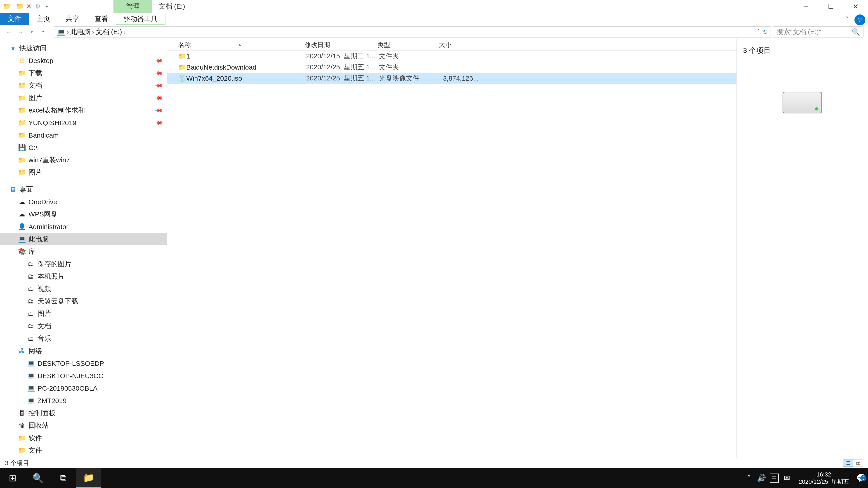 This screenshot has height=488, width=868. I want to click on navpane-network: 🖧 网络, so click(83, 351).